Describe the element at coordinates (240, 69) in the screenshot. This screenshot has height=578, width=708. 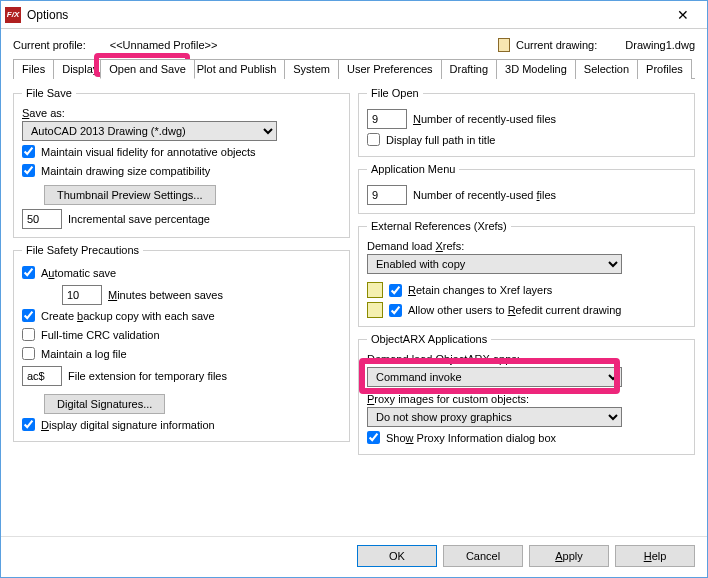
I see `tab-plot-publish: Plot and Publish` at that location.